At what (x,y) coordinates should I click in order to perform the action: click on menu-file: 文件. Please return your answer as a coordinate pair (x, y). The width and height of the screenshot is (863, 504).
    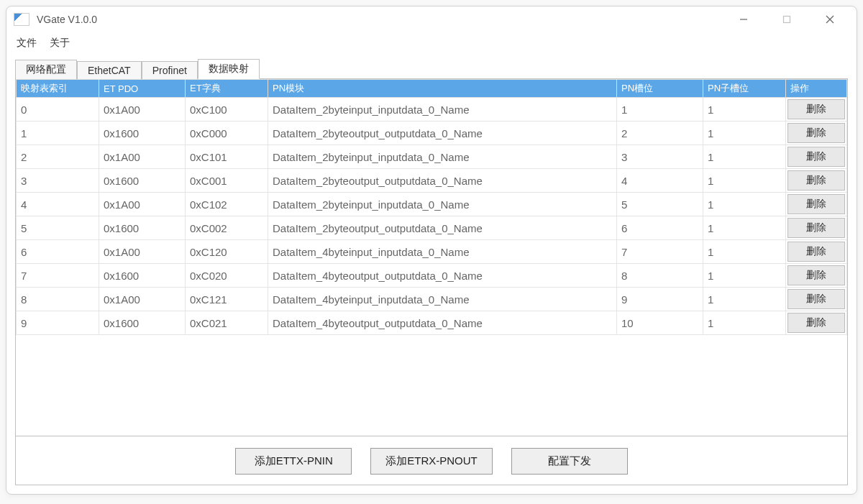
    Looking at the image, I should click on (27, 43).